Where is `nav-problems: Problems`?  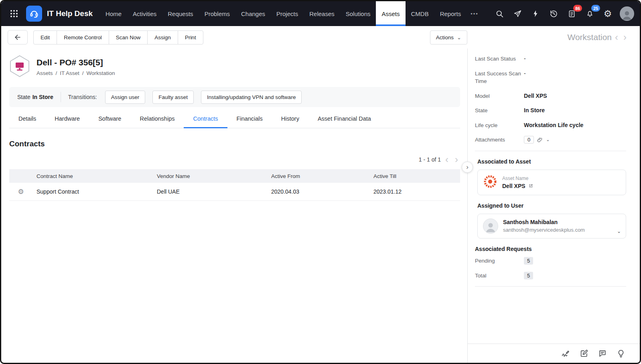 nav-problems: Problems is located at coordinates (217, 14).